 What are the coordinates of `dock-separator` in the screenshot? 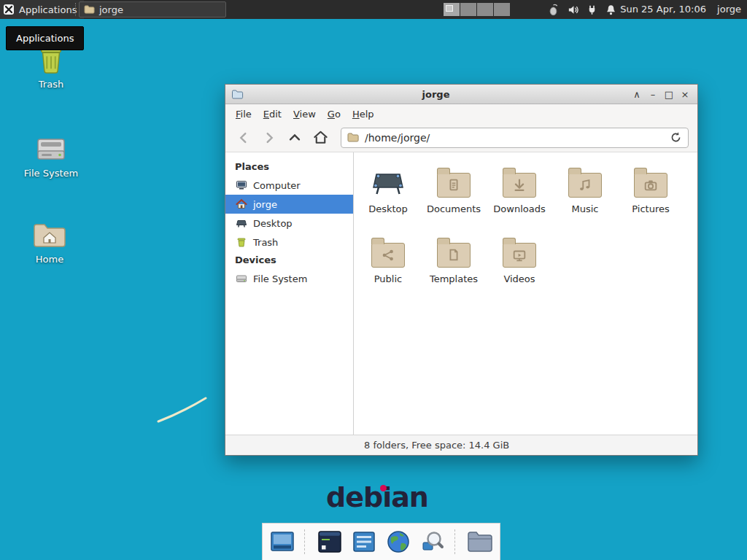 It's located at (457, 542).